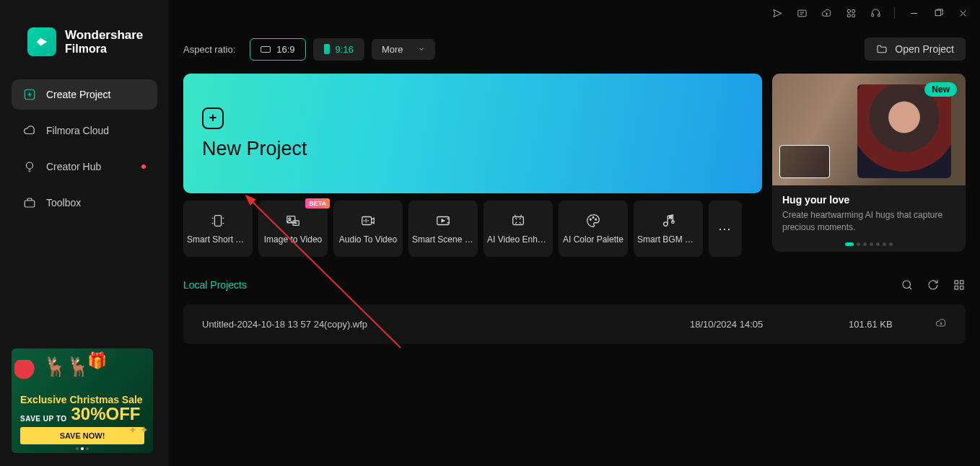 This screenshot has height=466, width=980. Describe the element at coordinates (668, 229) in the screenshot. I see `tool-smart-bgm: AI Smart BGM Ge...` at that location.